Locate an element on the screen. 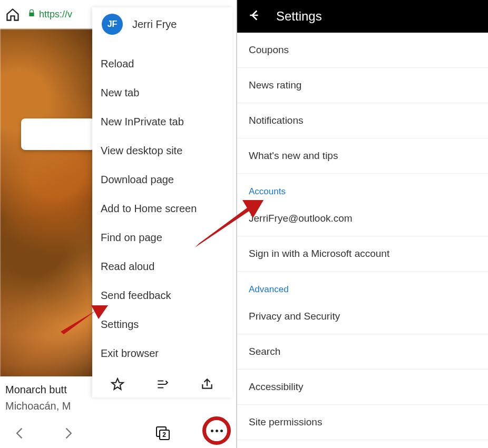 Image resolution: width=488 pixels, height=448 pixels. menu-item-reload: Reload is located at coordinates (162, 64).